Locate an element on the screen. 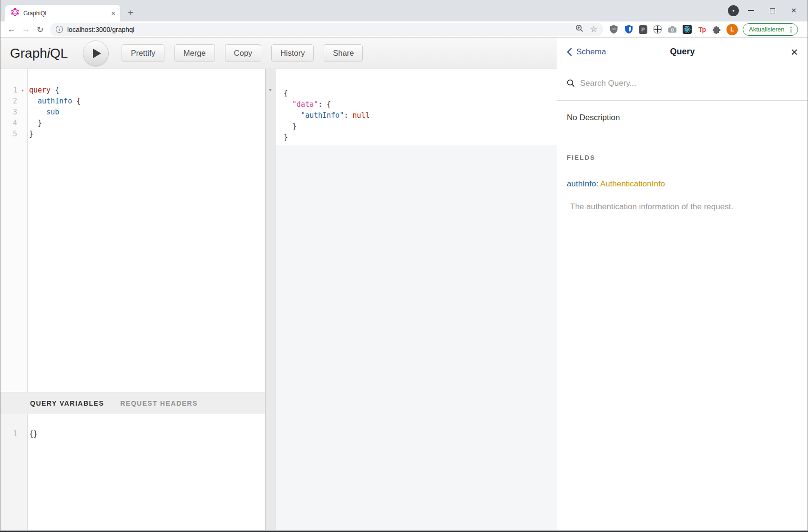  tab-title: GraphiQL is located at coordinates (65, 13).